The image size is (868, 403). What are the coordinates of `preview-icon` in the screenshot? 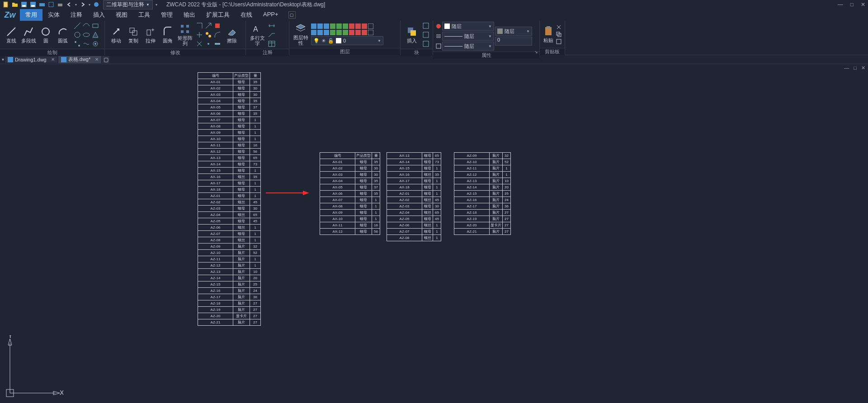 It's located at (51, 5).